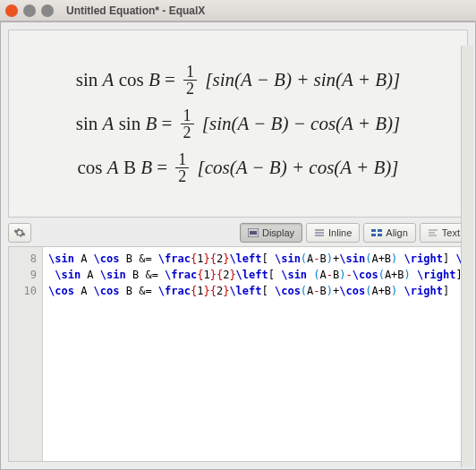  I want to click on titlebar: Untitled Equation* - EqualX, so click(238, 11).